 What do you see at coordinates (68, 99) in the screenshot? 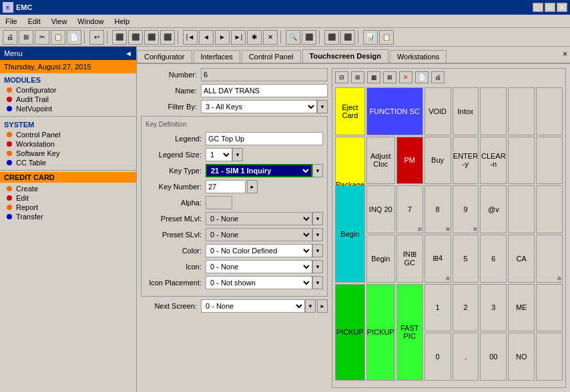
I see `sidebar-item-audit-trail: Audit Trail` at bounding box center [68, 99].